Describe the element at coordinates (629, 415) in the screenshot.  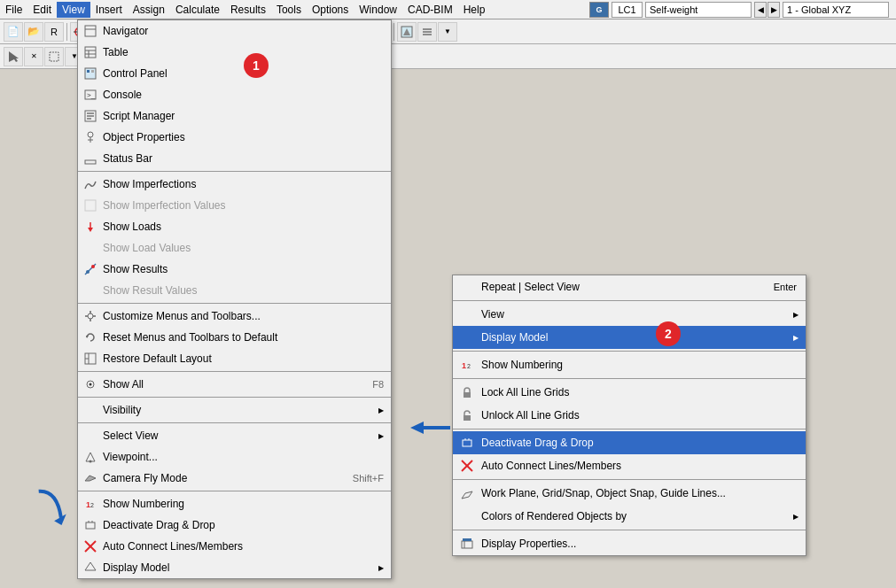
I see `ctx-unlock-all-line-grids: Unlock All Line Grids` at that location.